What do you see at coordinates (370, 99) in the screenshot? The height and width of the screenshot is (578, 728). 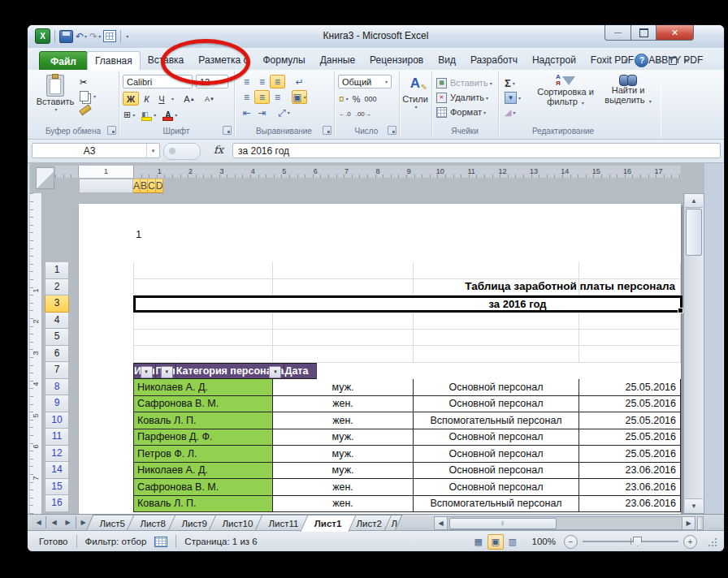 I see `comma-style-button: 000` at bounding box center [370, 99].